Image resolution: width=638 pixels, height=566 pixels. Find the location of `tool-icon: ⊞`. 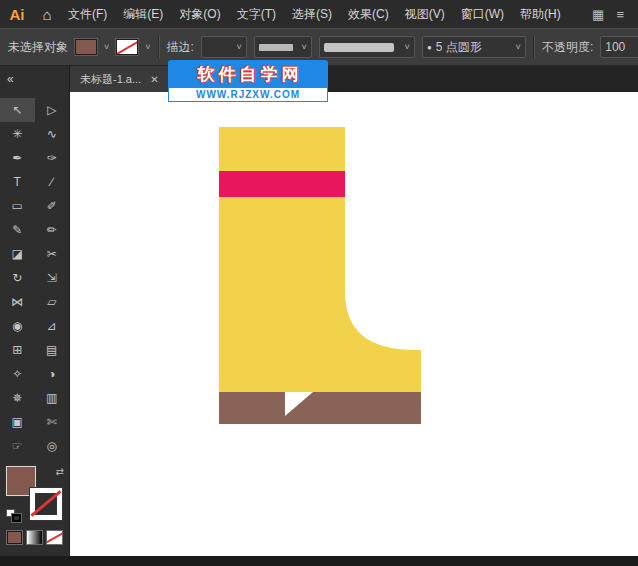

tool-icon: ⊞ is located at coordinates (17, 350).